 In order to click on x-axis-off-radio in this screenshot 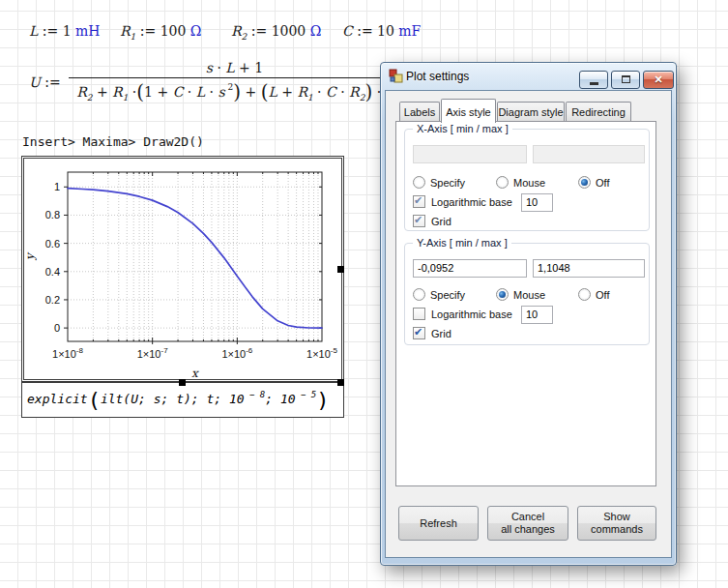, I will do `click(584, 182)`.